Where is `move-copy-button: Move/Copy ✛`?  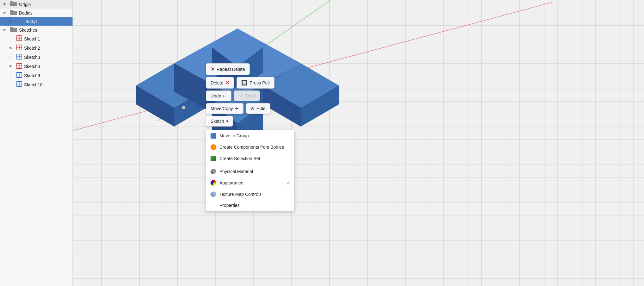 move-copy-button: Move/Copy ✛ is located at coordinates (225, 109).